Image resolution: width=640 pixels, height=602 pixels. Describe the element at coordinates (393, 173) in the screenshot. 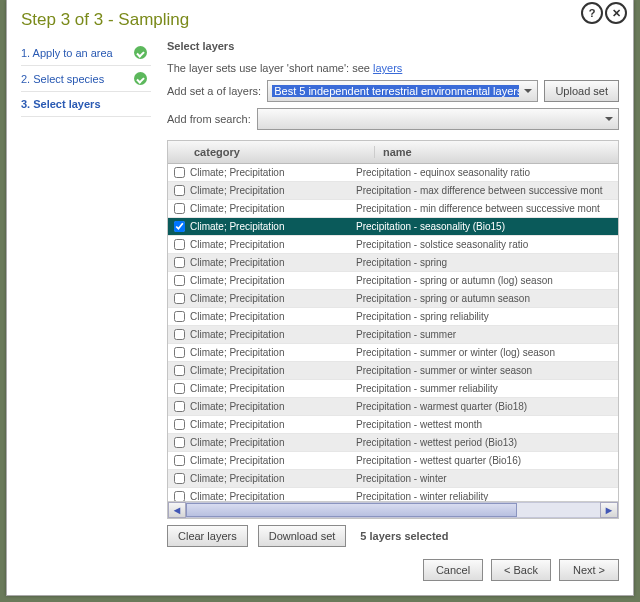

I see `table-row: Climate; PrecipitationPrecipitation - eq…` at that location.